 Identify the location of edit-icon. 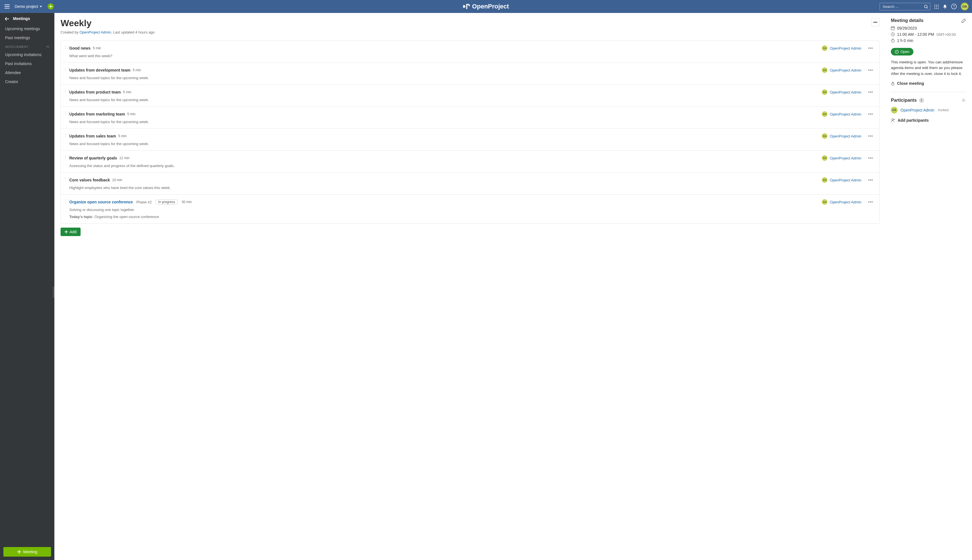
(964, 20).